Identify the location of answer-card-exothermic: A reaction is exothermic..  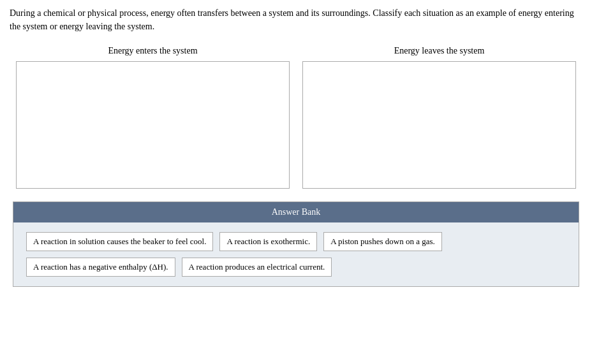
(268, 242).